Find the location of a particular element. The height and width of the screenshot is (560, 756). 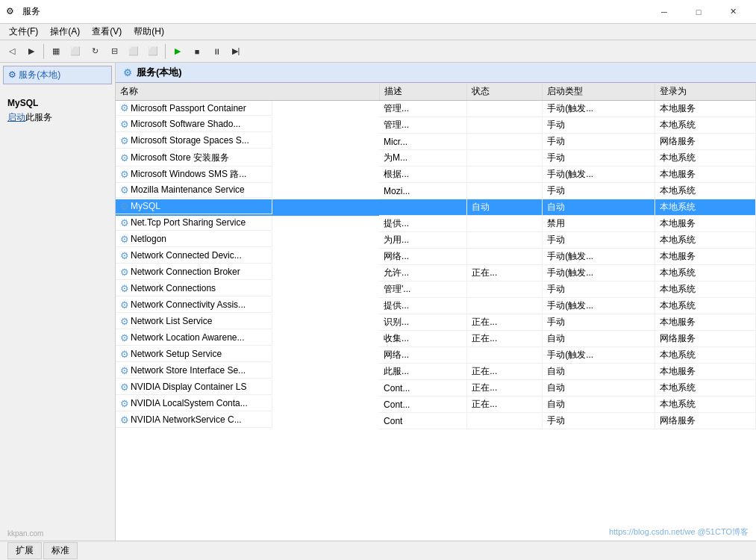

service-desc-cell: Micr... is located at coordinates (423, 142).